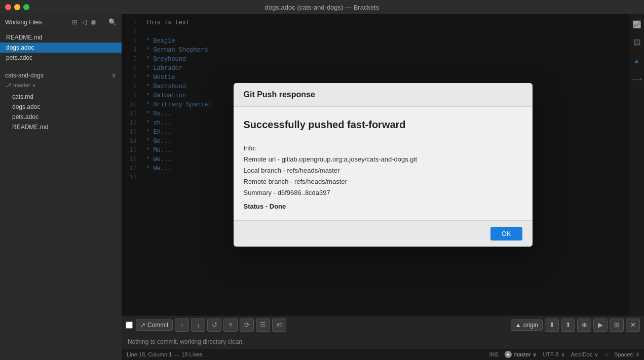  Describe the element at coordinates (568, 325) in the screenshot. I see `fetch-icon-btn: ⬆` at that location.